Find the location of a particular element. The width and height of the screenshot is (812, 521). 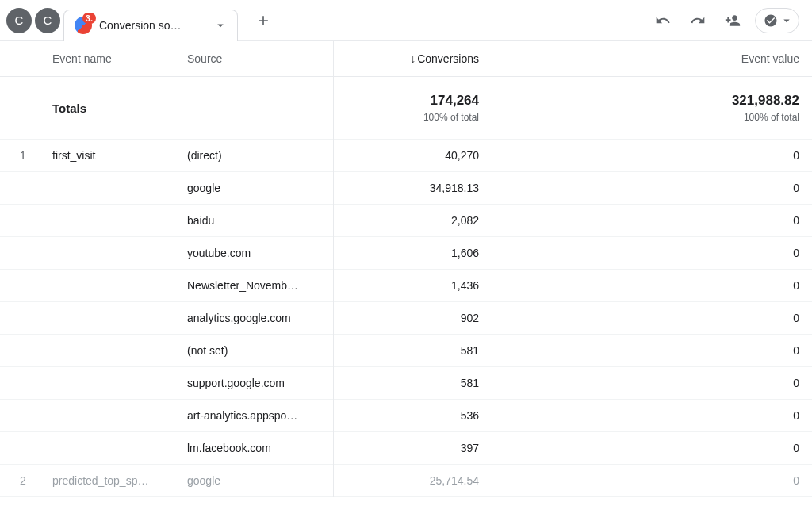

totals-event-value-sub: 100% of total is located at coordinates (652, 117).